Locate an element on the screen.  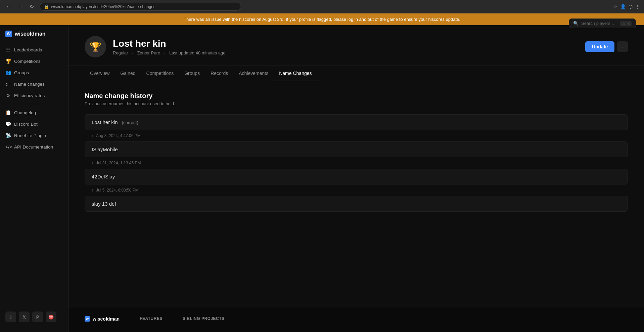
player-meta: Regular · Zerker Pure · Last updated 48 … is located at coordinates (346, 53).